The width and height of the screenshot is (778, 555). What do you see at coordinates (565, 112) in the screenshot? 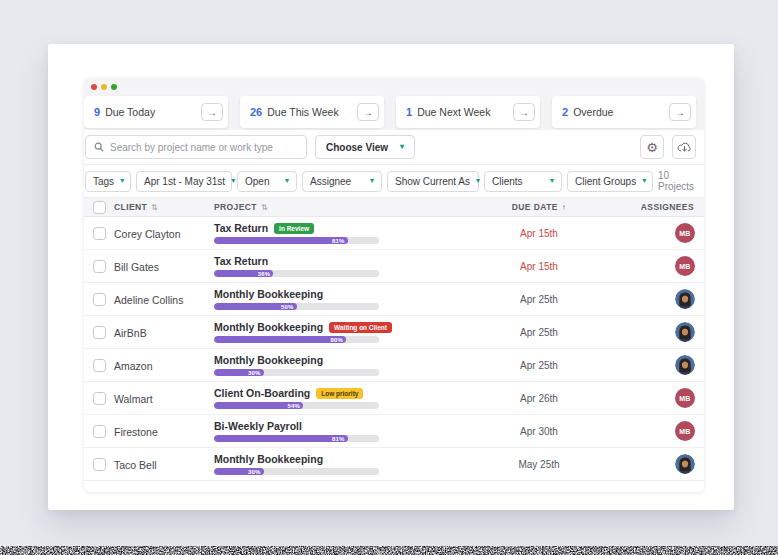
I see `stat-count: 2` at bounding box center [565, 112].